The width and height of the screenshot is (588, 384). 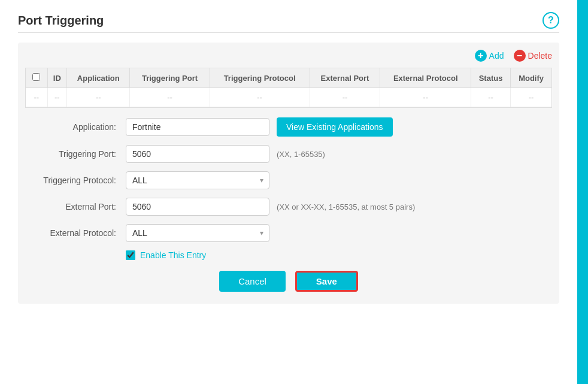 I want to click on cell-external-protocol: --, so click(x=425, y=98).